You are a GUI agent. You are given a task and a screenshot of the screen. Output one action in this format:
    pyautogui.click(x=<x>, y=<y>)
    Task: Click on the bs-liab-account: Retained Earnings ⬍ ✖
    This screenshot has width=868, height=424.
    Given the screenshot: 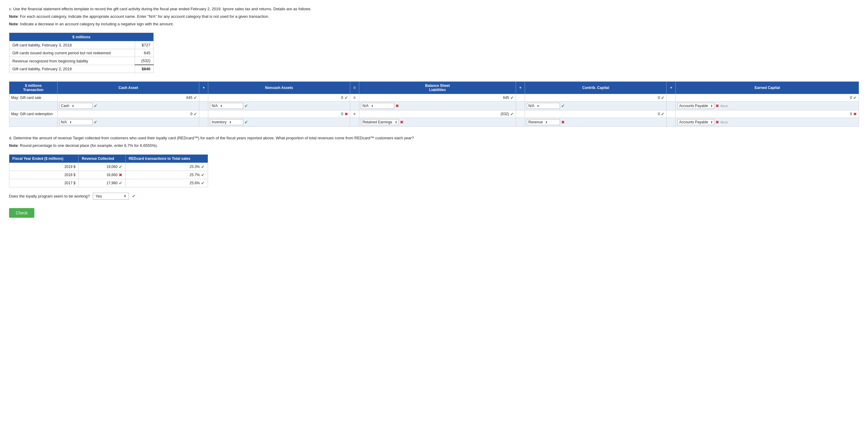 What is the action you would take?
    pyautogui.click(x=437, y=122)
    